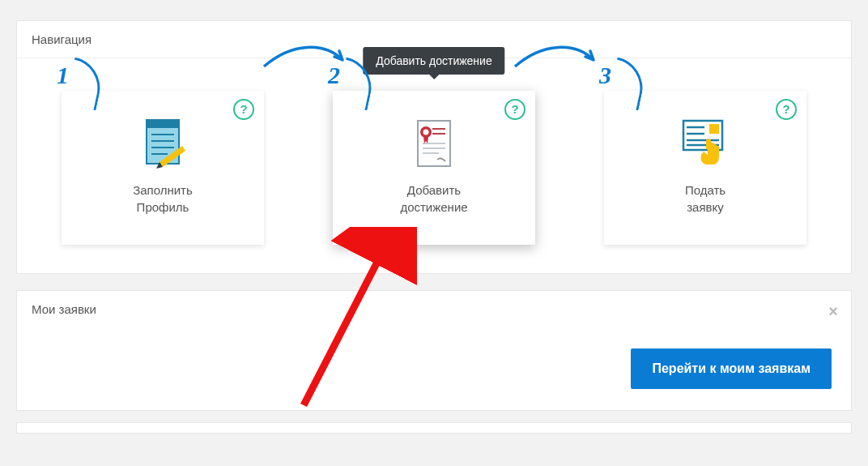 Image resolution: width=868 pixels, height=466 pixels. I want to click on go-to-applications-button: Перейти к моим заявкам, so click(731, 369).